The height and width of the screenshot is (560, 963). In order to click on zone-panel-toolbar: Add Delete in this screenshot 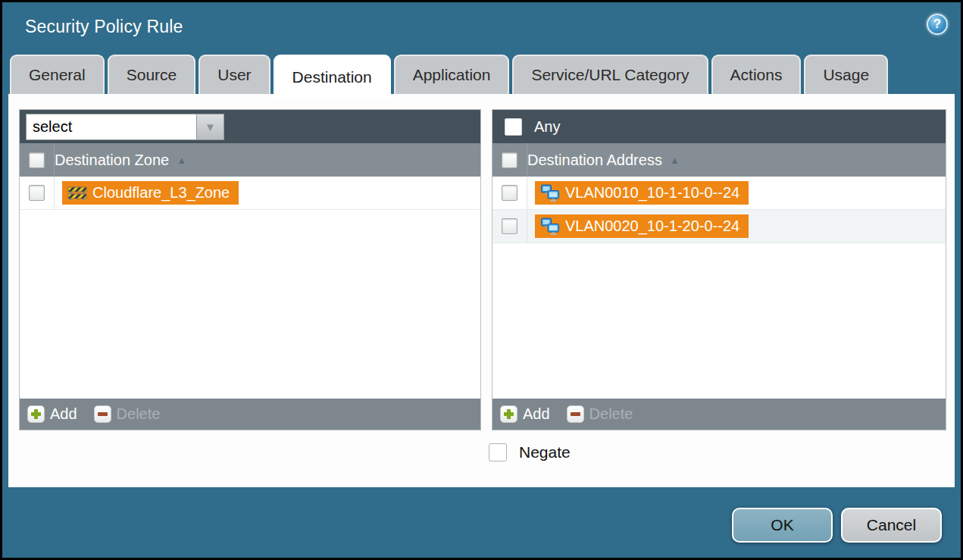, I will do `click(250, 414)`.